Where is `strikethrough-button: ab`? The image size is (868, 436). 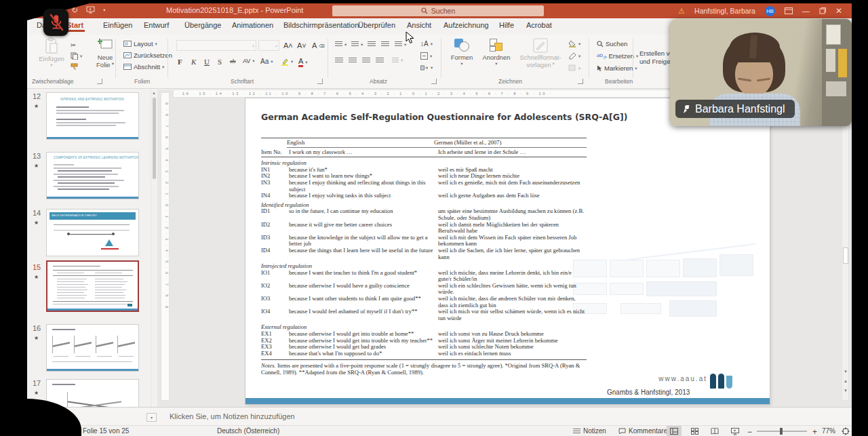 strikethrough-button: ab is located at coordinates (233, 61).